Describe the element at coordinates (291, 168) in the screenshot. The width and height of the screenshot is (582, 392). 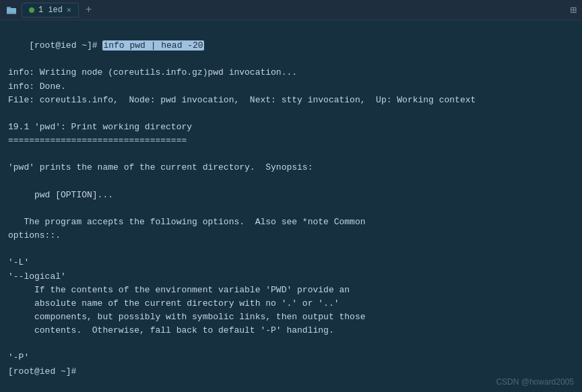
I see `body-line-1: 'pwd' prints the name of the current dir…` at that location.